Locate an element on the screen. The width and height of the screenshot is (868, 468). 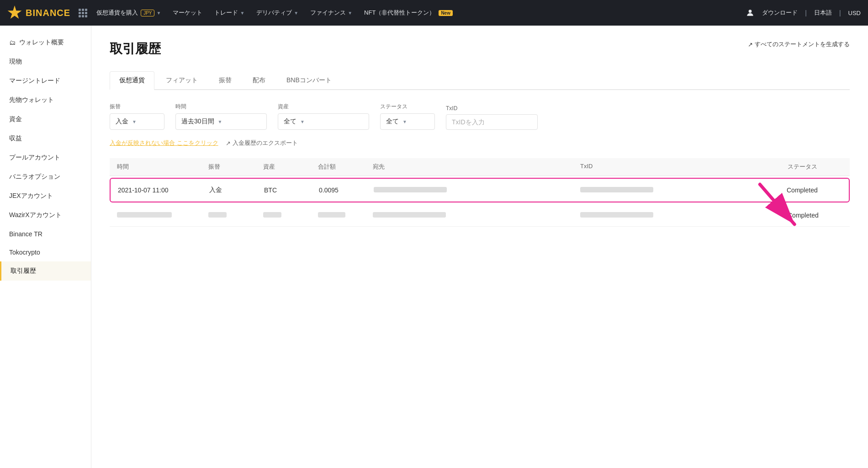
sidebar-item-pool-account: プールアカウント is located at coordinates (46, 158).